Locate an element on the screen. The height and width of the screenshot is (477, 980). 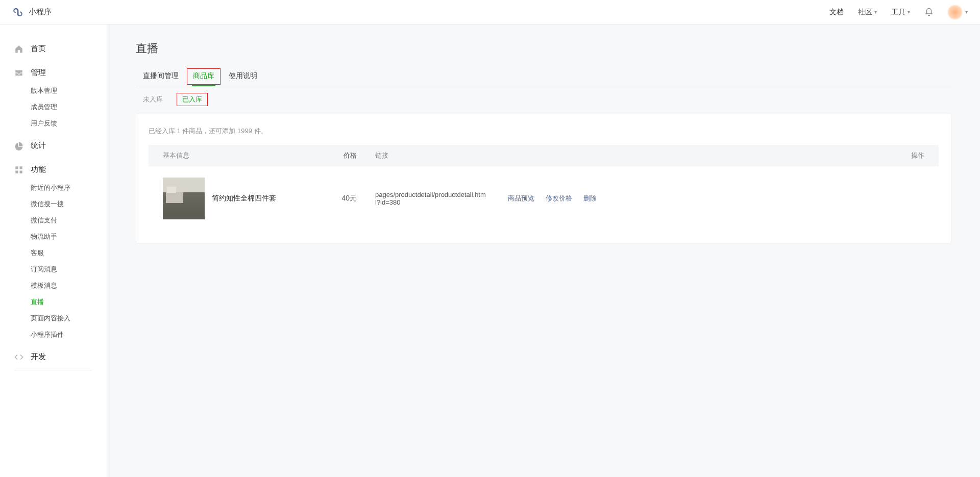
grid-icon is located at coordinates (19, 170).